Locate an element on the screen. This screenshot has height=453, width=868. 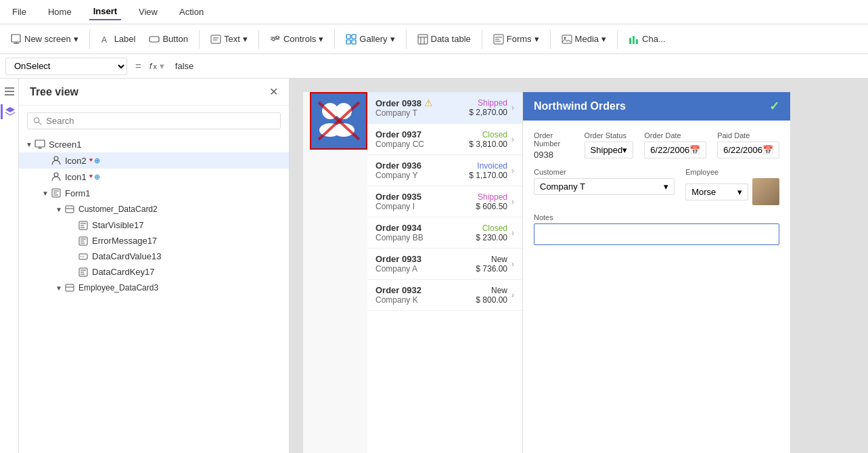
order-num-0936: Order 0936 is located at coordinates (422, 165).